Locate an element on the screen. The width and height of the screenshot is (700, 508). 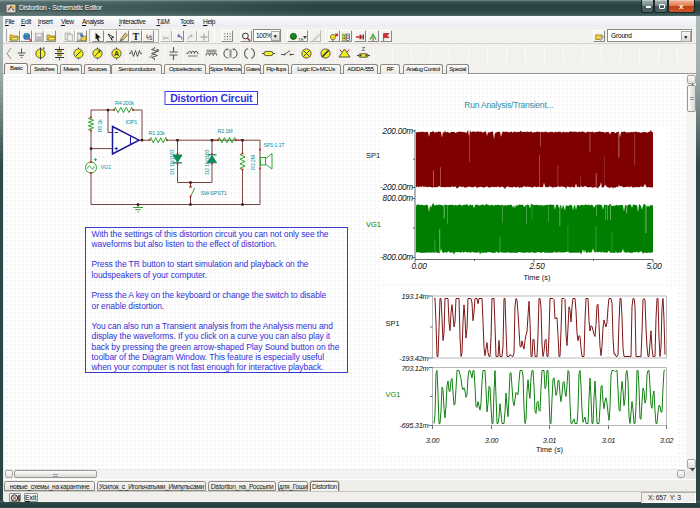
svg-text: 1 is located at coordinates (344, 38).